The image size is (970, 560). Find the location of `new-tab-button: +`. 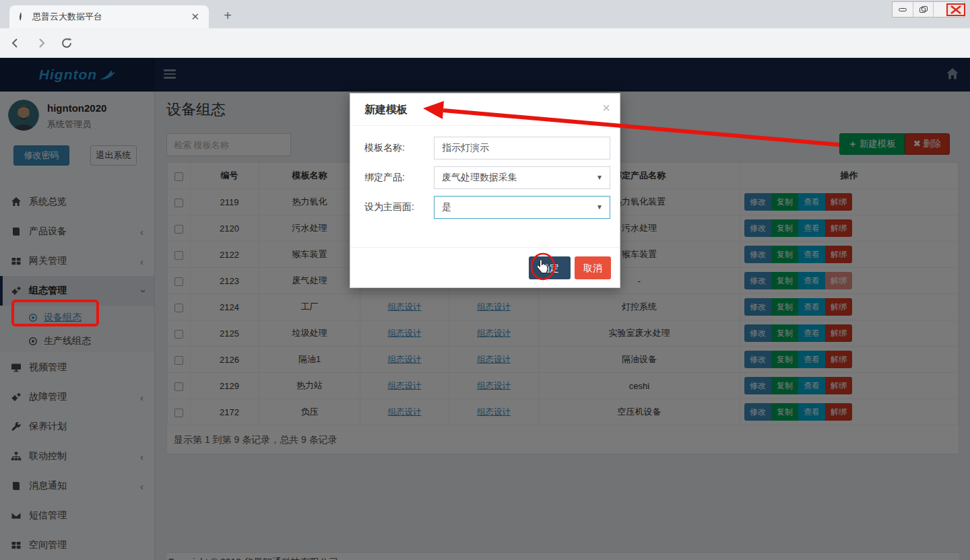

new-tab-button: + is located at coordinates (228, 16).